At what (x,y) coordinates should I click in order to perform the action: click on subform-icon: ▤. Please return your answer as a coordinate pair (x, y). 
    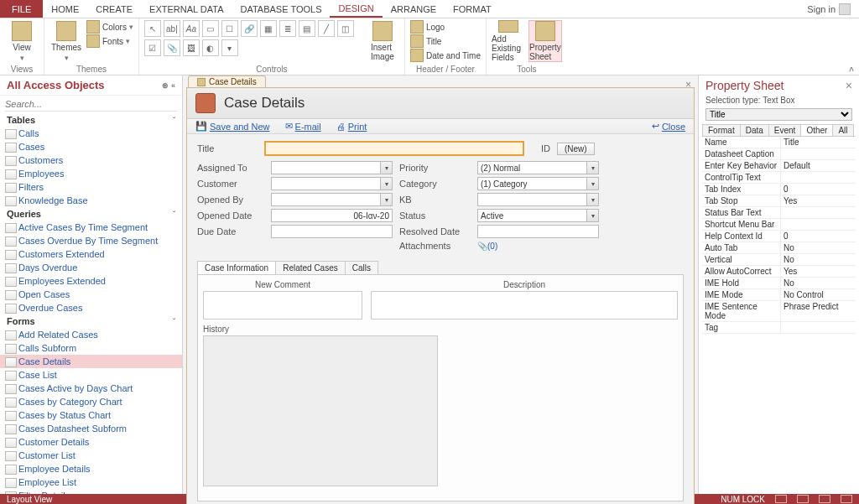
    Looking at the image, I should click on (307, 29).